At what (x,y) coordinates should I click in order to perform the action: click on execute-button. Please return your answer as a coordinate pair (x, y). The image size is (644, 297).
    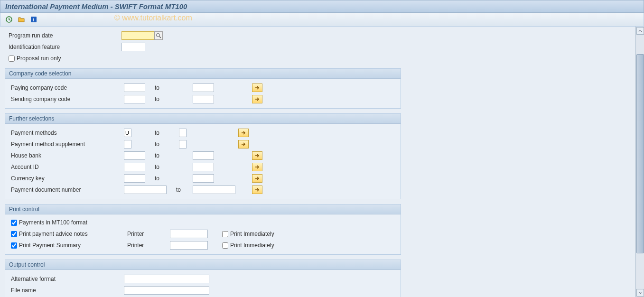
    Looking at the image, I should click on (9, 19).